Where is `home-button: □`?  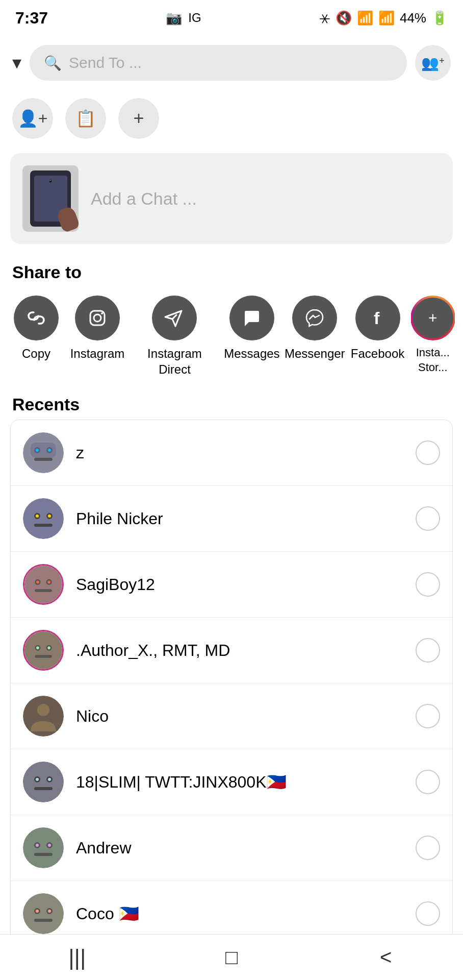
home-button: □ is located at coordinates (232, 958).